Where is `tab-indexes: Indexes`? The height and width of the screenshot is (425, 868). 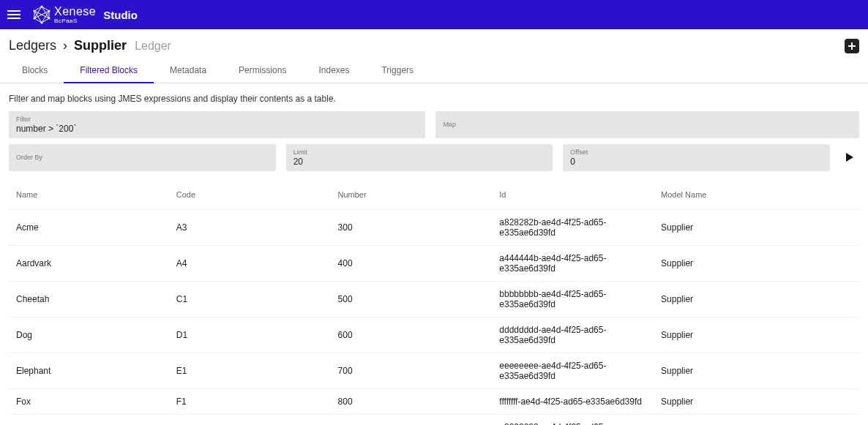 tab-indexes: Indexes is located at coordinates (334, 71).